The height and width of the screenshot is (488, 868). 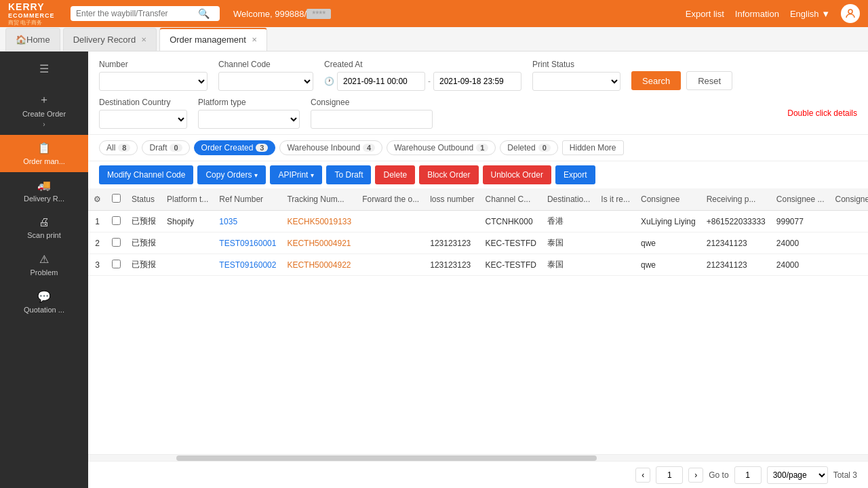 I want to click on row-ref-2: TEST09160001, so click(x=248, y=243).